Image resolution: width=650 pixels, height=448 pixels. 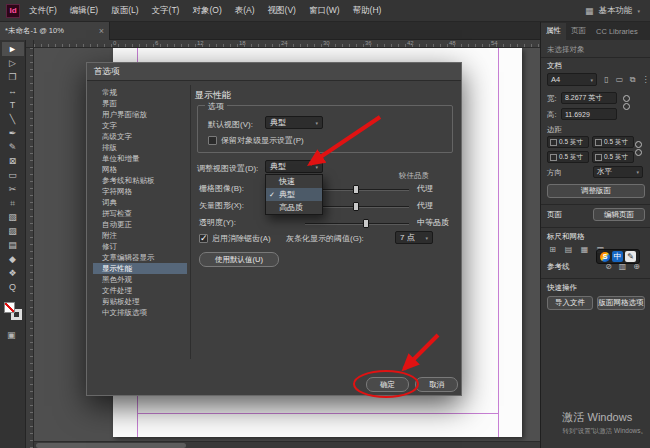 I want to click on eyedropper-tool: ◆, so click(x=13, y=259).